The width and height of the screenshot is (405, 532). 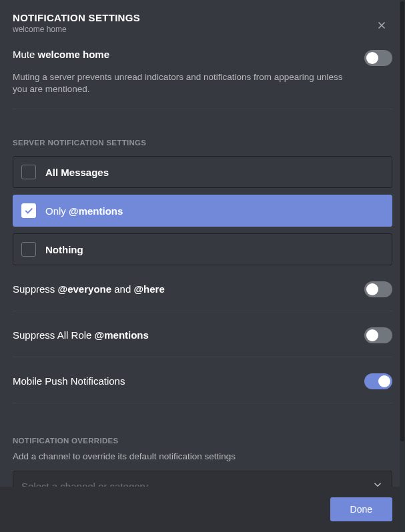 What do you see at coordinates (362, 509) in the screenshot?
I see `done-button: Done` at bounding box center [362, 509].